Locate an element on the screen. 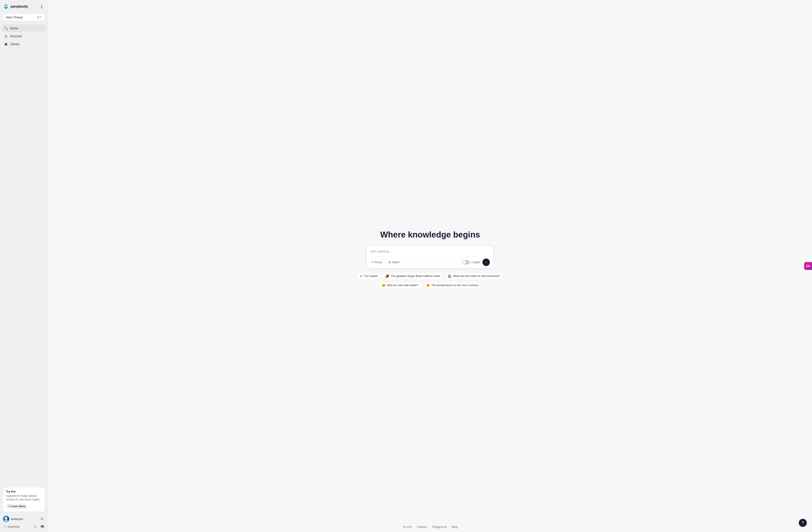 The image size is (812, 532). collapse-icon: ❮ is located at coordinates (42, 6).